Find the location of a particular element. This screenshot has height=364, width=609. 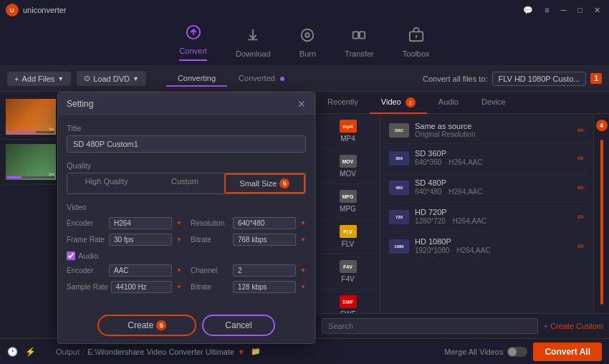

quality-field-group: Quality High Quality Custom Small Size 5 is located at coordinates (186, 178).